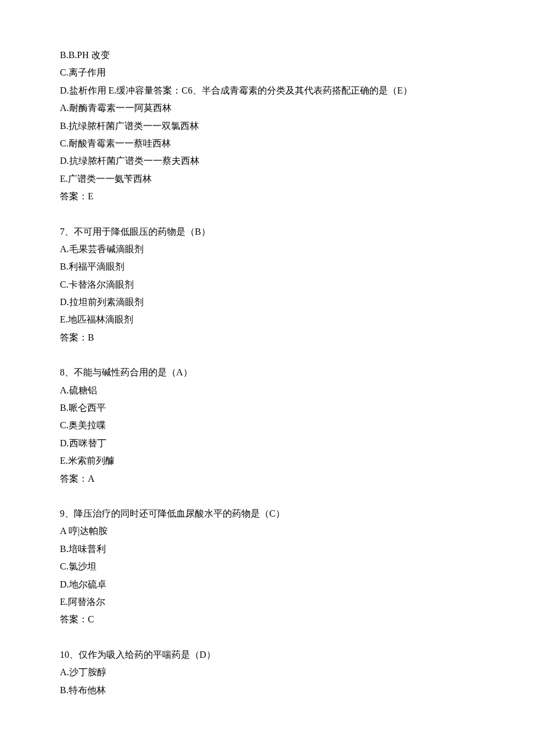  What do you see at coordinates (268, 443) in the screenshot?
I see `line: D.西咪替丁` at bounding box center [268, 443].